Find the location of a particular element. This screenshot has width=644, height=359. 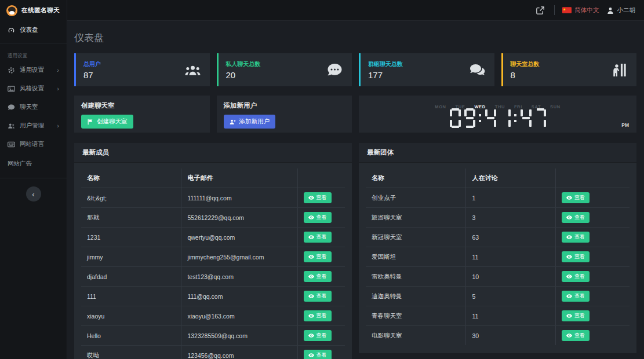

clock-colon is located at coordinates (516, 118).